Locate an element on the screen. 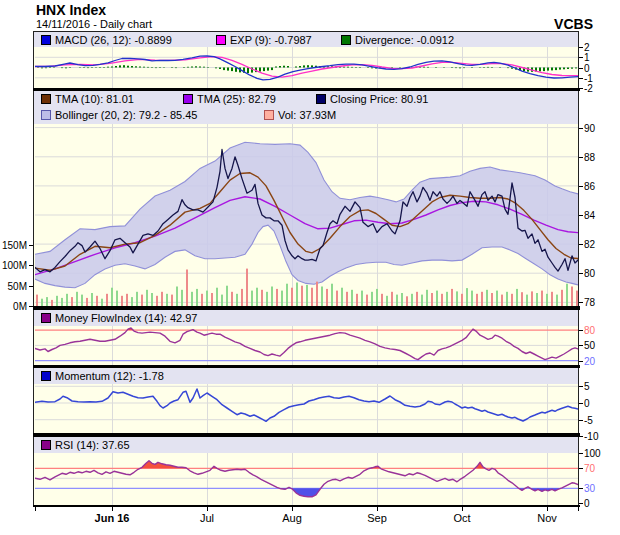 The width and height of the screenshot is (620, 535). axis-tick-label: Jul is located at coordinates (207, 518).